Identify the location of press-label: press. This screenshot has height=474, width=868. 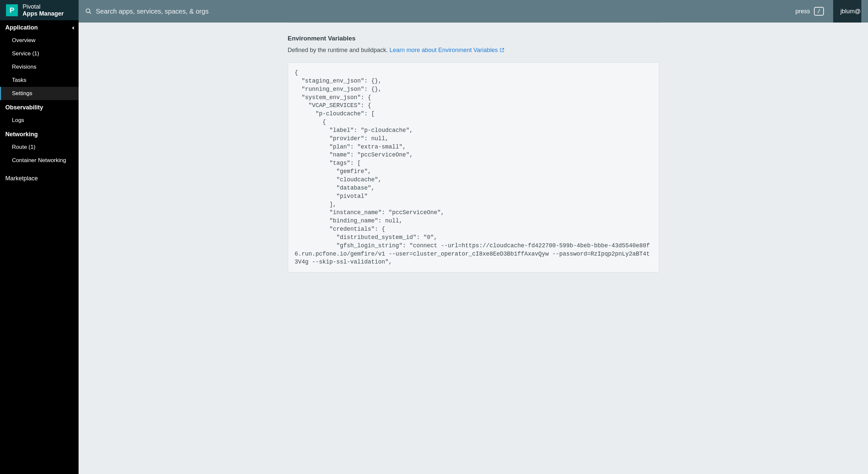
(803, 11).